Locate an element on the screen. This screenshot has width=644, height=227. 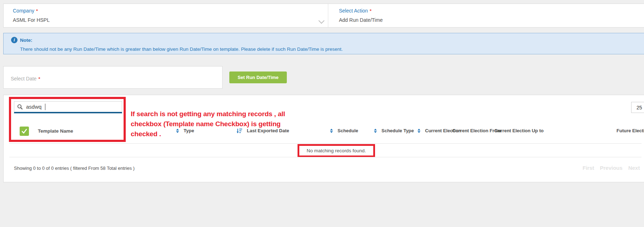
empty-message: No matching records found. is located at coordinates (336, 151).